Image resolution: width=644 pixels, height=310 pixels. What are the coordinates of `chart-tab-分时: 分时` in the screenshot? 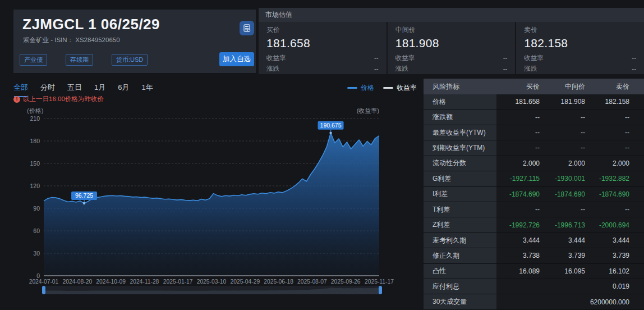 It's located at (48, 89).